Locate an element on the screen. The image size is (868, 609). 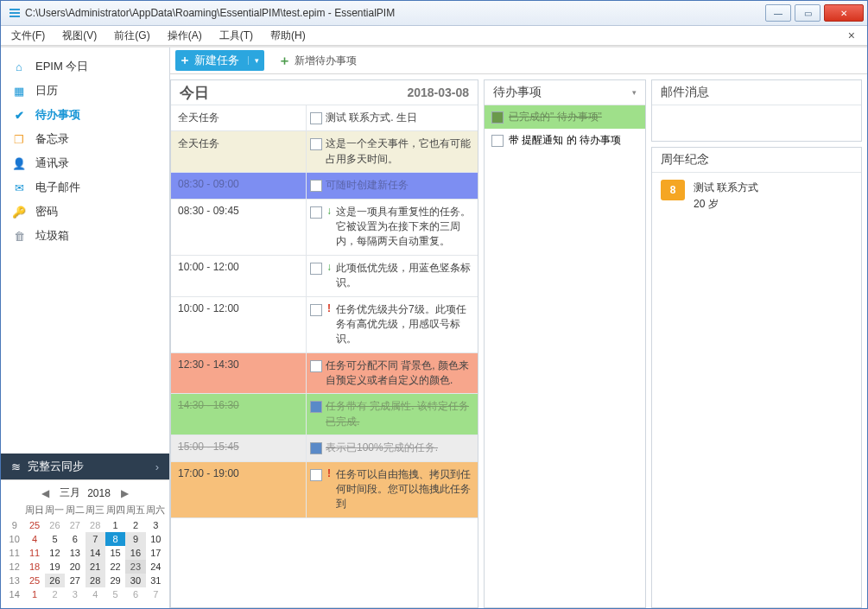
calendar-day: 8 is located at coordinates (116, 539).